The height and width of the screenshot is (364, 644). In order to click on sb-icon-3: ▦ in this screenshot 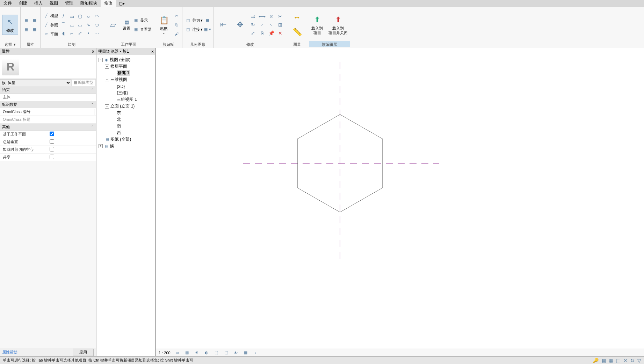, I will do `click(611, 361)`.